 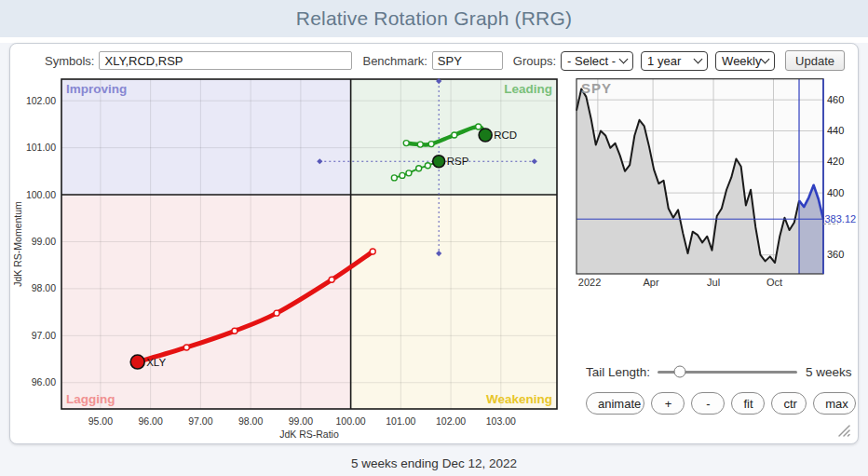 What do you see at coordinates (829, 373) in the screenshot?
I see `tail-length-value: 5 weeks` at bounding box center [829, 373].